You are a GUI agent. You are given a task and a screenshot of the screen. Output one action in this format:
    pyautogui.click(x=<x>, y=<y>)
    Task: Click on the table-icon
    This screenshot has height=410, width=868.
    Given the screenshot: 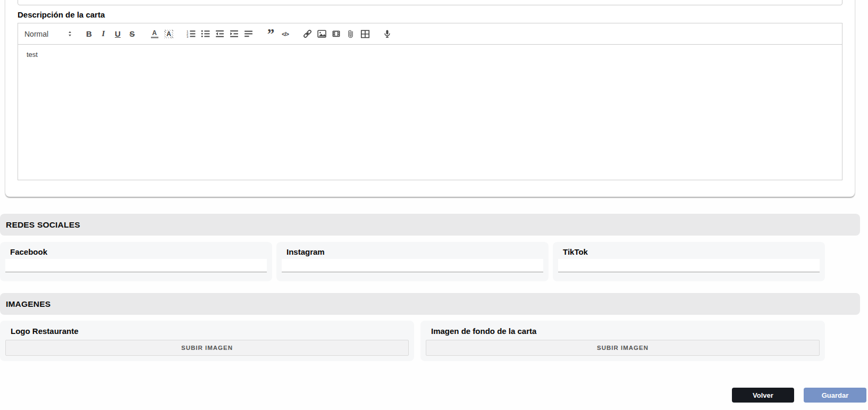 What is the action you would take?
    pyautogui.click(x=365, y=34)
    